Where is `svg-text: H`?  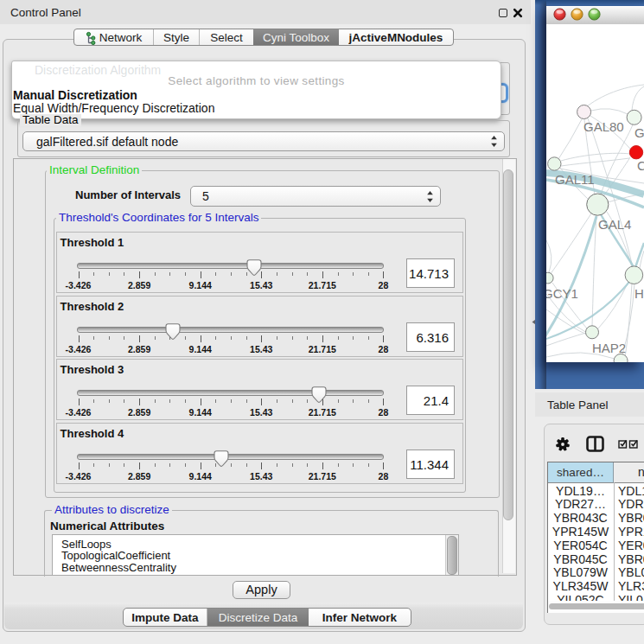
svg-text: H is located at coordinates (640, 294).